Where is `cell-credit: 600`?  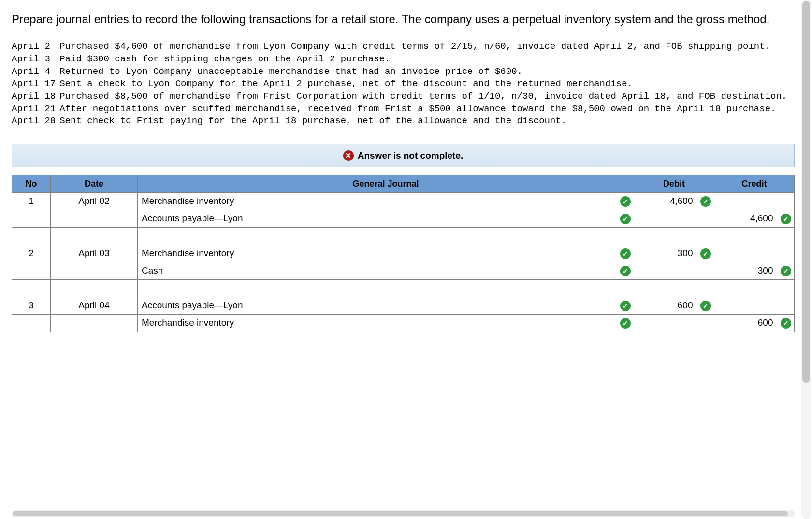 cell-credit: 600 is located at coordinates (745, 323).